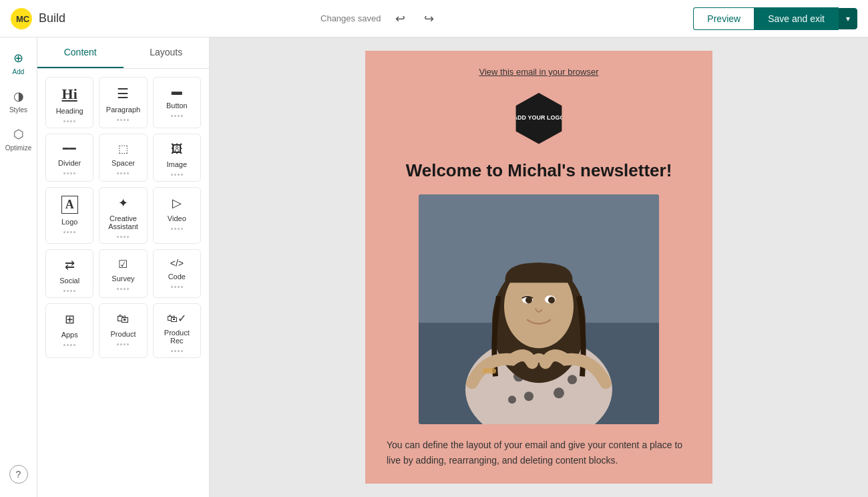  I want to click on logo-dots, so click(69, 232).